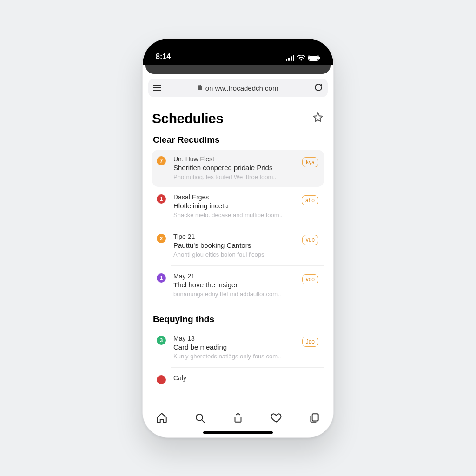 The width and height of the screenshot is (476, 476). What do you see at coordinates (235, 167) in the screenshot?
I see `item-title: Sheritlen conpered pridale Prids` at bounding box center [235, 167].